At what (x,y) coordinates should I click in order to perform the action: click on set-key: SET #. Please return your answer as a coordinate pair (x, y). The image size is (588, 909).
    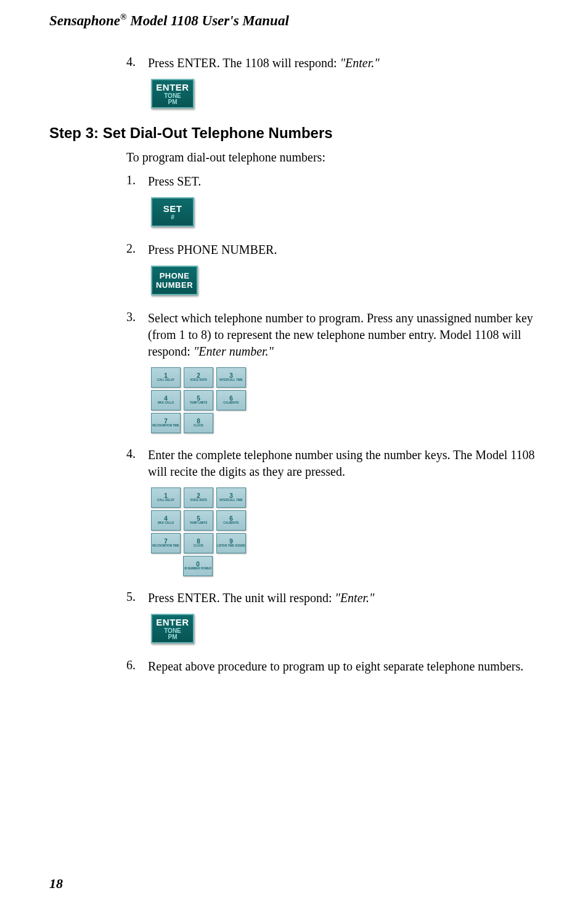
    Looking at the image, I should click on (173, 212).